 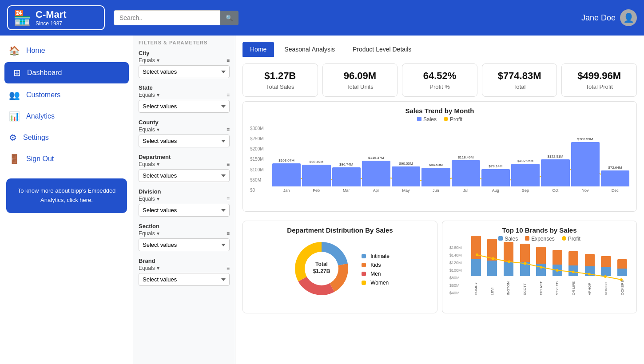 What do you see at coordinates (184, 168) in the screenshot?
I see `filter-department: Department Equals ▾ ≡ Select values` at bounding box center [184, 168].